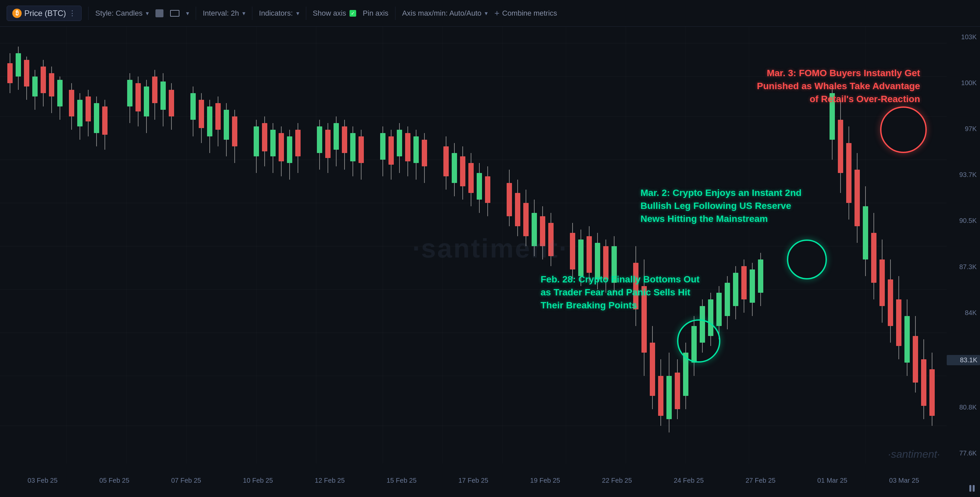 The image size is (980, 497). What do you see at coordinates (689, 481) in the screenshot?
I see `x-label-24feb: 24 Feb 25` at bounding box center [689, 481].